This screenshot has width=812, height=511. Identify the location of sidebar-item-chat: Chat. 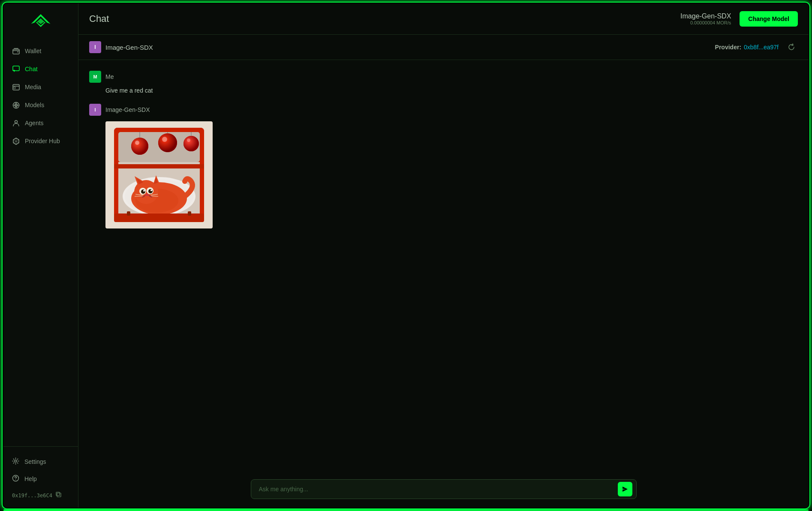
(41, 69).